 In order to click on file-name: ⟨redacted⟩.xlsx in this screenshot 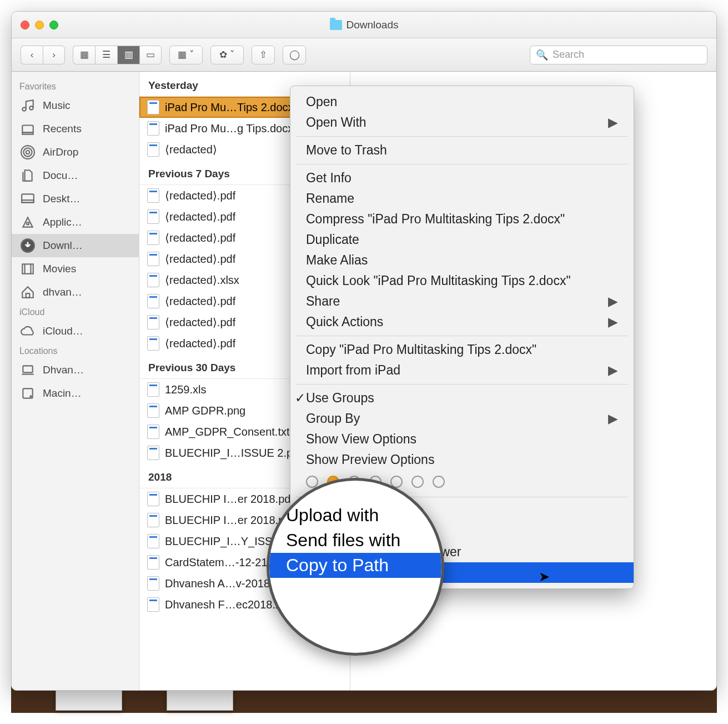, I will do `click(202, 280)`.